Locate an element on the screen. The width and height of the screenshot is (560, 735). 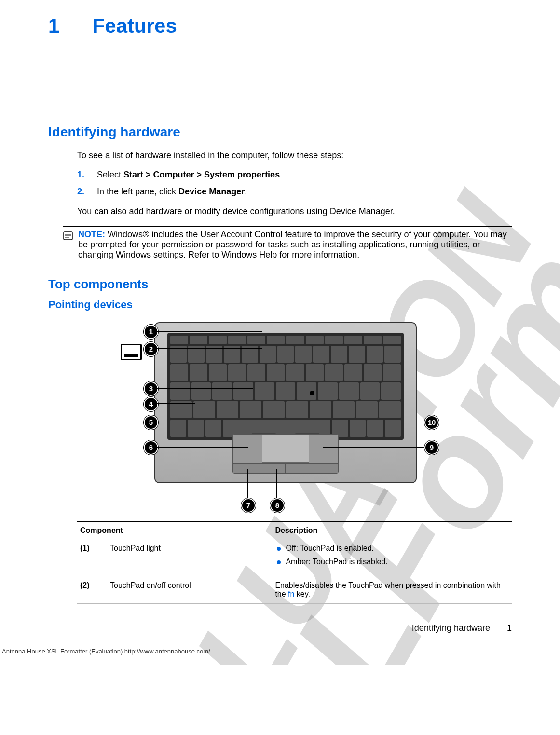
note-text: Windows® includes the User Account Contr… is located at coordinates (292, 245).